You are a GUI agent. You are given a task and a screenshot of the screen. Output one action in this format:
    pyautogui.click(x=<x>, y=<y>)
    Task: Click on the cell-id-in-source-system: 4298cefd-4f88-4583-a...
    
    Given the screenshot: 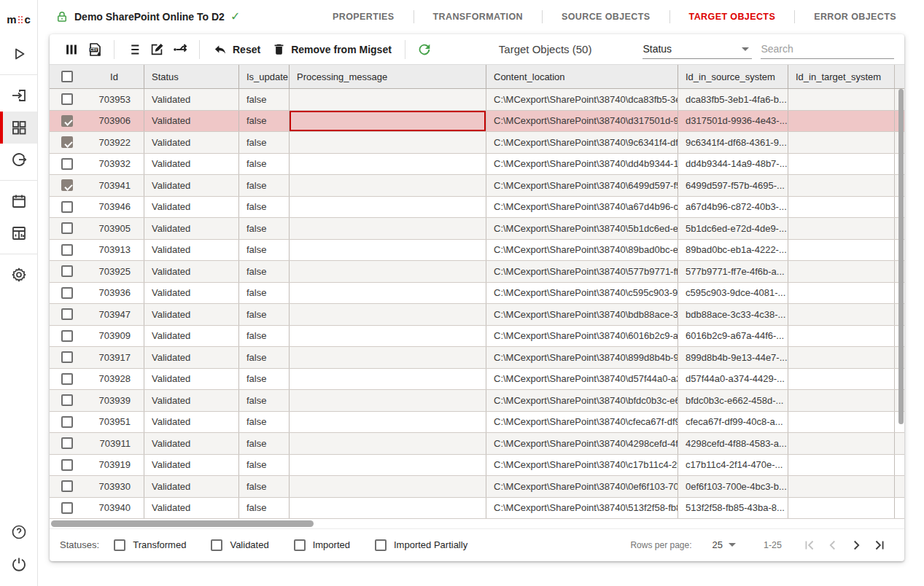 What is the action you would take?
    pyautogui.click(x=734, y=443)
    